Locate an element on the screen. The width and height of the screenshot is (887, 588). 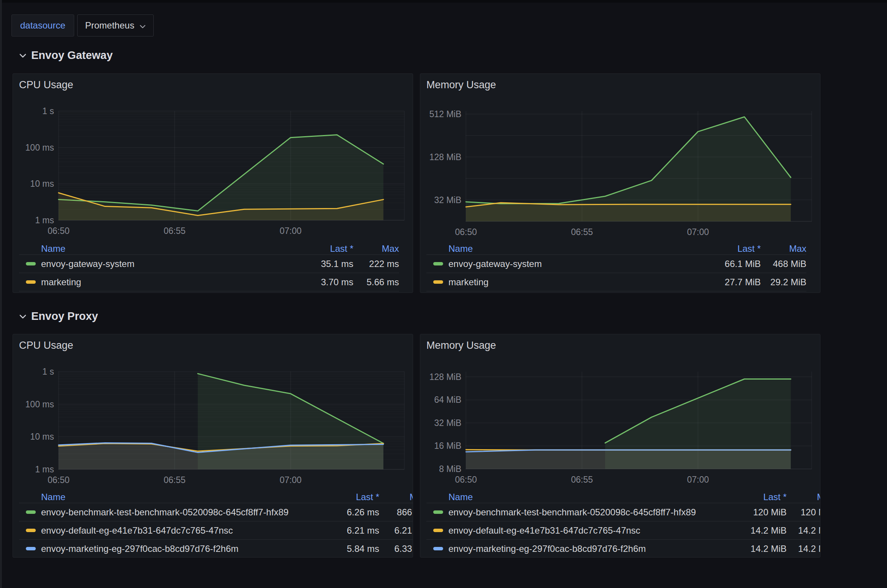
window-top-edge is located at coordinates (444, 2).